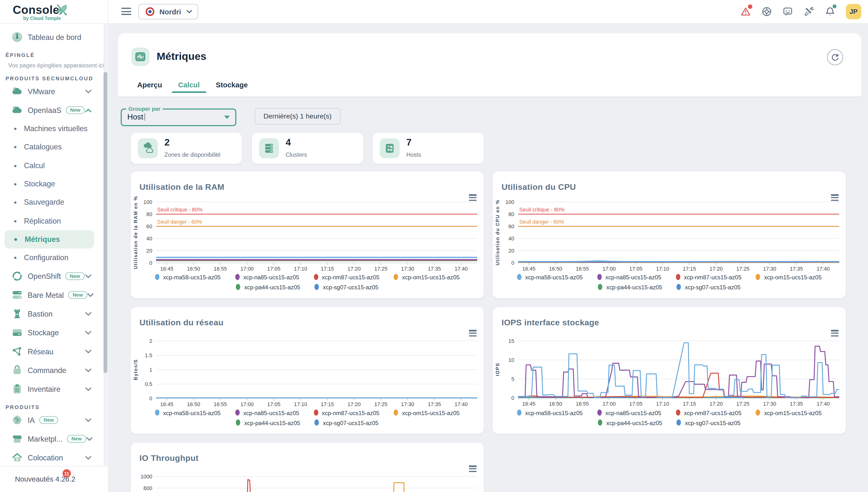 The width and height of the screenshot is (868, 492). I want to click on sidebar-item-commande: Commande, so click(54, 370).